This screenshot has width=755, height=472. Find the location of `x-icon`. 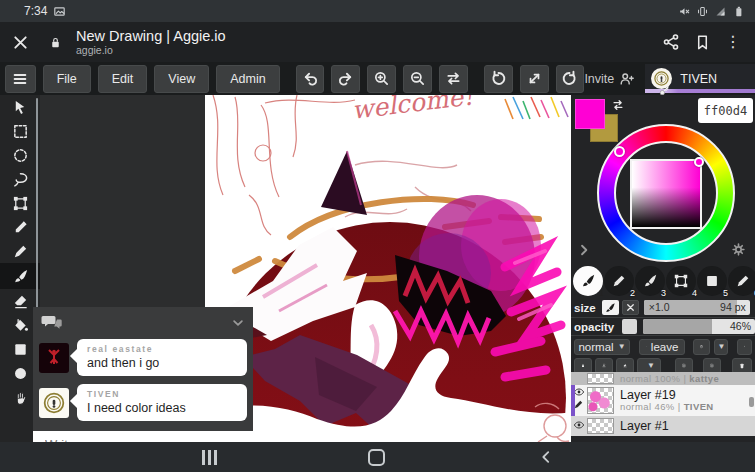

x-icon is located at coordinates (630, 308).